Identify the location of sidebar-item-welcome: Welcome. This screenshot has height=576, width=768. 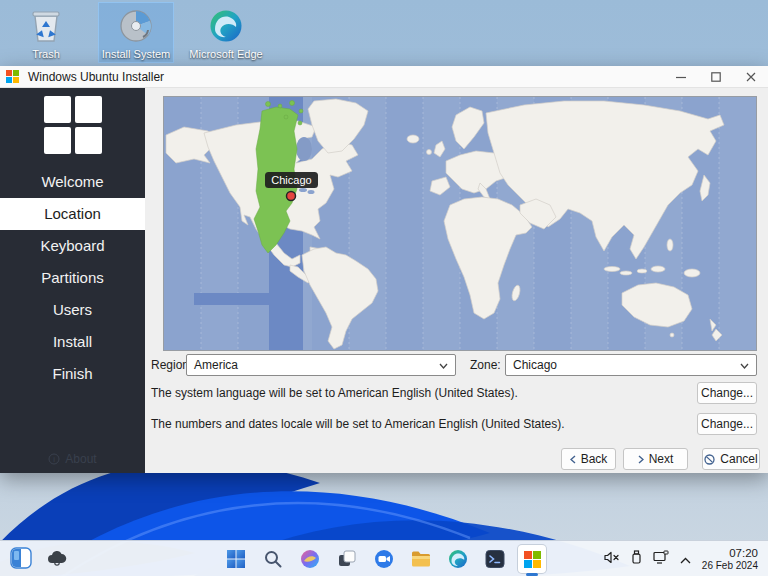
(72, 182).